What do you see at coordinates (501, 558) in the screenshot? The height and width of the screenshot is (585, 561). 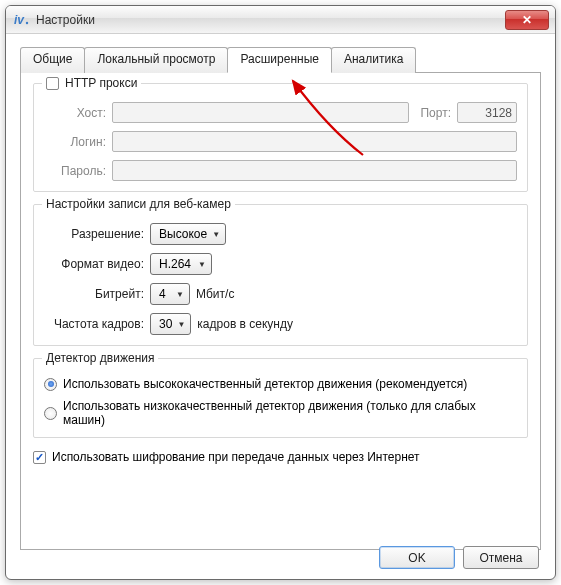 I see `cancel-button: Отмена` at bounding box center [501, 558].